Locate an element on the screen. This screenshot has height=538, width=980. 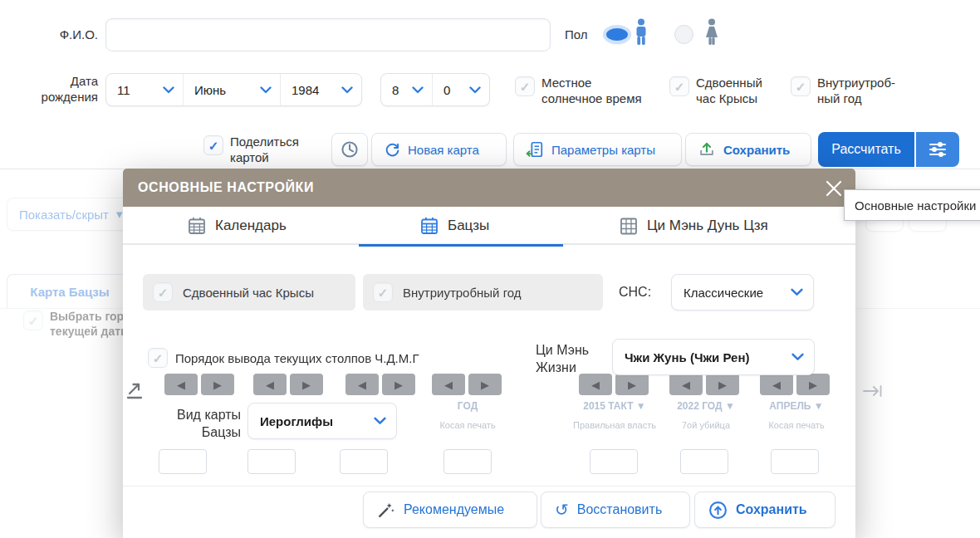
grid-icon is located at coordinates (629, 226).